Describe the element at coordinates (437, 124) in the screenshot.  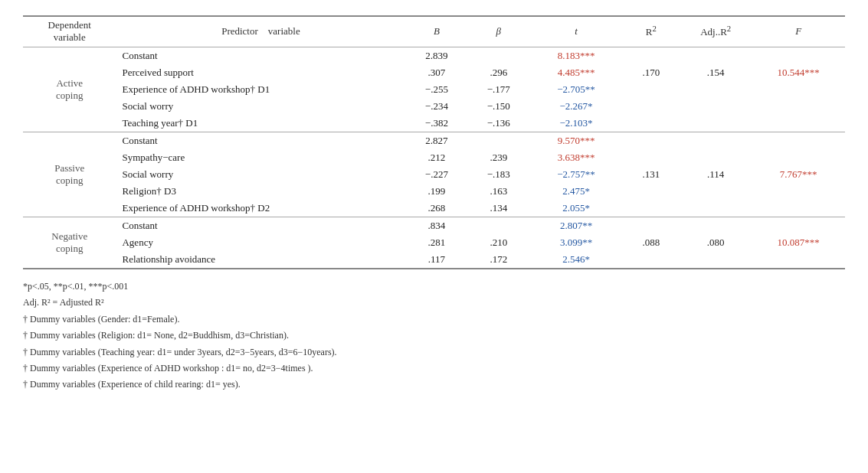
I see `B-value: −.382` at that location.